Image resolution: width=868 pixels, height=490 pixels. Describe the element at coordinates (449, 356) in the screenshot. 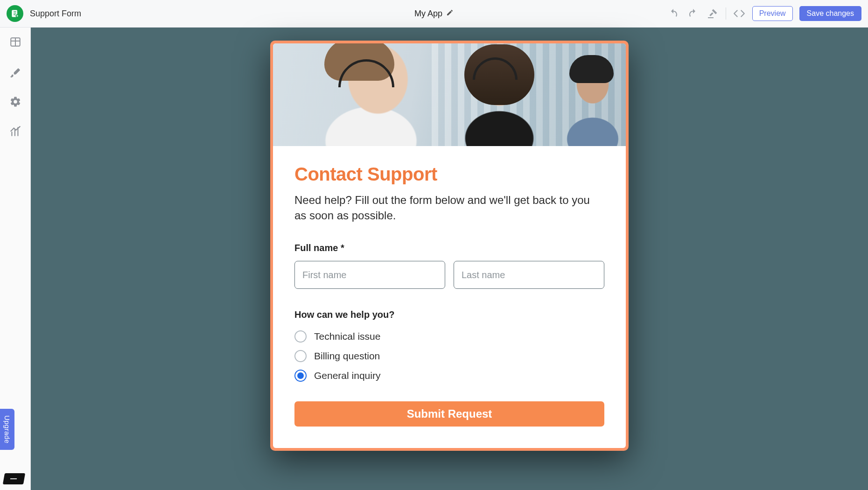

I see `radio-option-1: Billing question` at that location.